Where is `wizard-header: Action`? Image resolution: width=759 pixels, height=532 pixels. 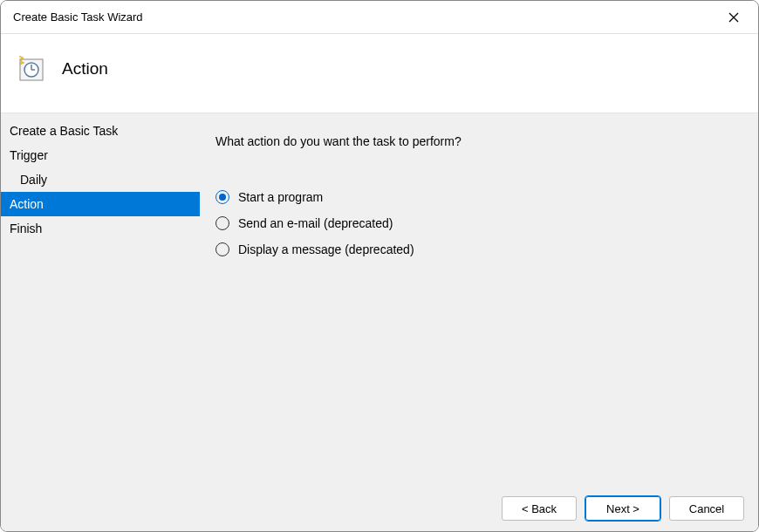
wizard-header: Action is located at coordinates (380, 73).